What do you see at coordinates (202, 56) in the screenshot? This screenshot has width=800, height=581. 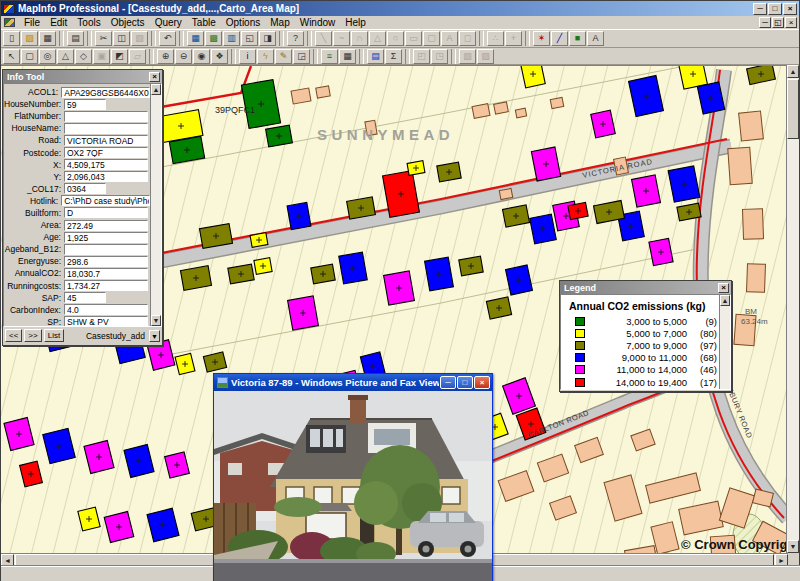 I see `change-zoom-button: ◉` at bounding box center [202, 56].